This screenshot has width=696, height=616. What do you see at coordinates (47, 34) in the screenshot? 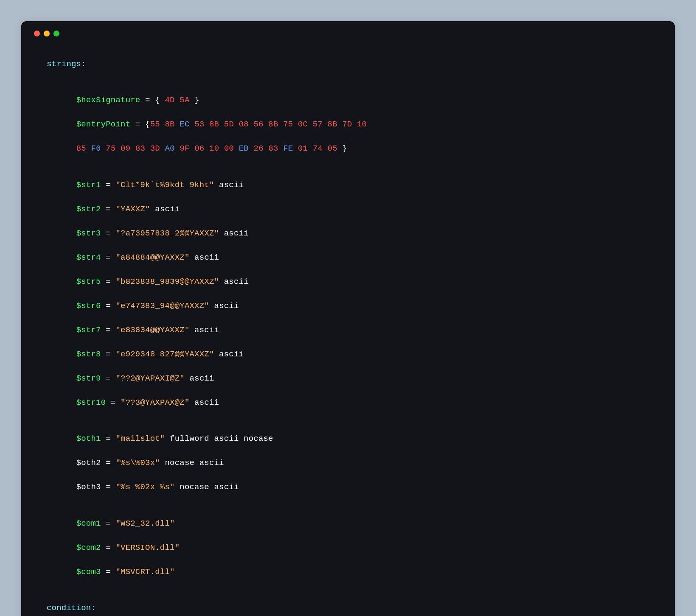
I see `minimize-window-button` at bounding box center [47, 34].